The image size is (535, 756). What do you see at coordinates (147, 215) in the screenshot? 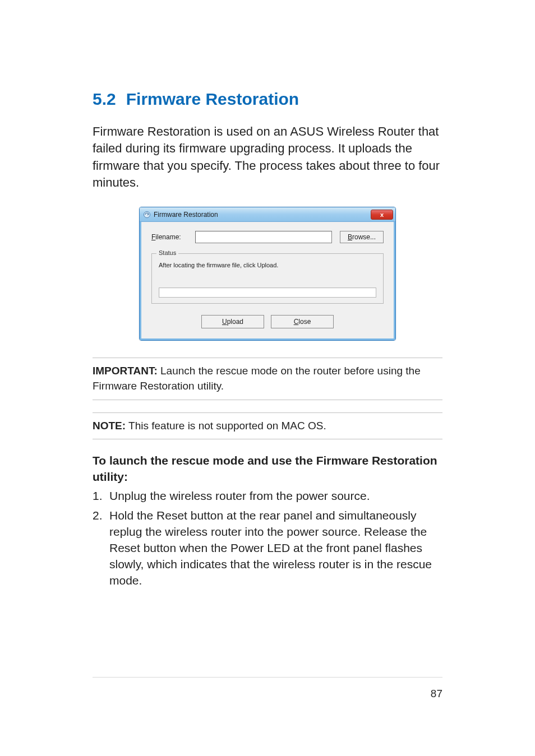
I see `app-icon` at bounding box center [147, 215].